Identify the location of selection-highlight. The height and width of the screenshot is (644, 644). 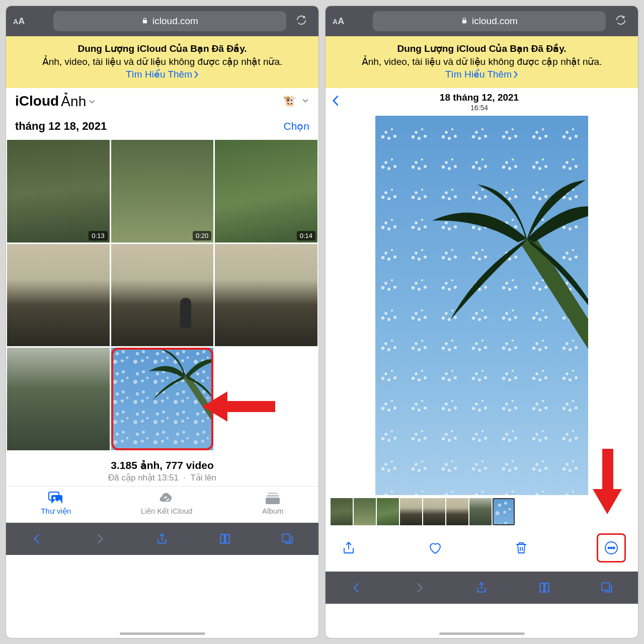
(611, 548).